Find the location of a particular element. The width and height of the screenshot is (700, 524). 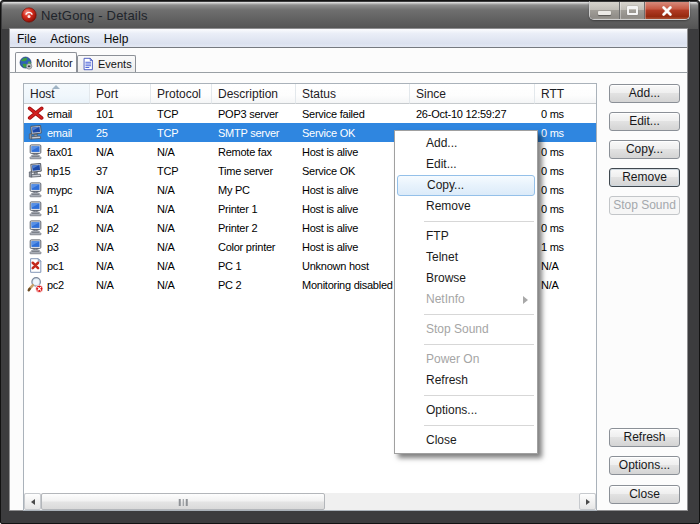

context-menu-browse: Browse is located at coordinates (466, 278).